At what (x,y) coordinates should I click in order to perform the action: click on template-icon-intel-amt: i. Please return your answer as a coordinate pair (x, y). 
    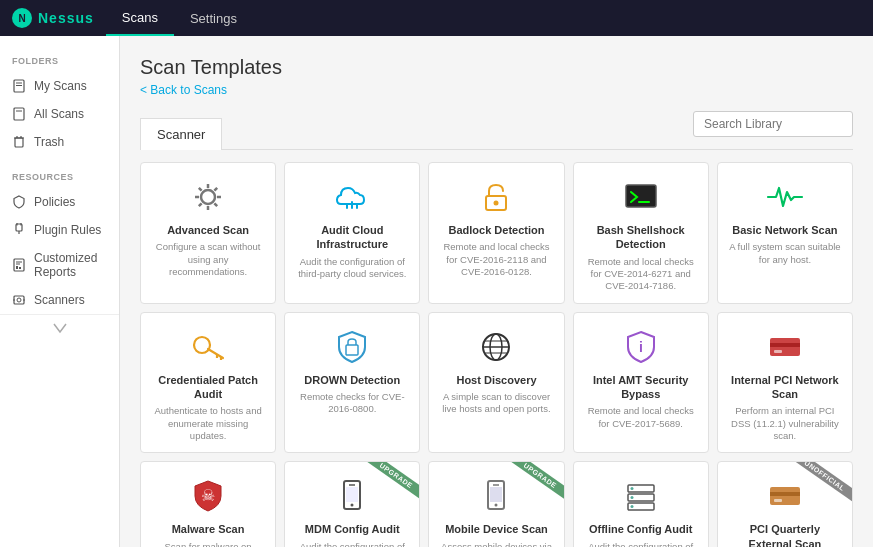
    Looking at the image, I should click on (641, 347).